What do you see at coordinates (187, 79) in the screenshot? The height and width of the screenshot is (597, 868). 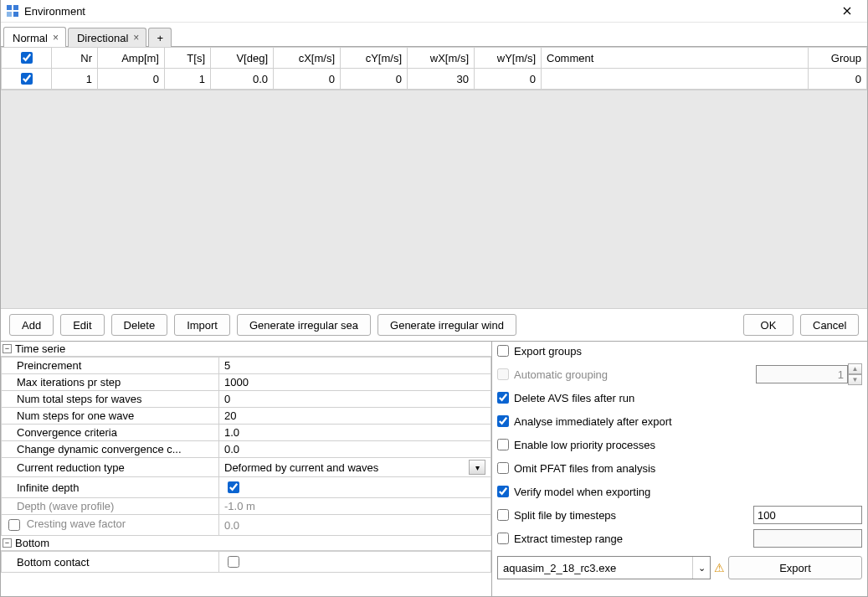 I see `cell-t: 1` at bounding box center [187, 79].